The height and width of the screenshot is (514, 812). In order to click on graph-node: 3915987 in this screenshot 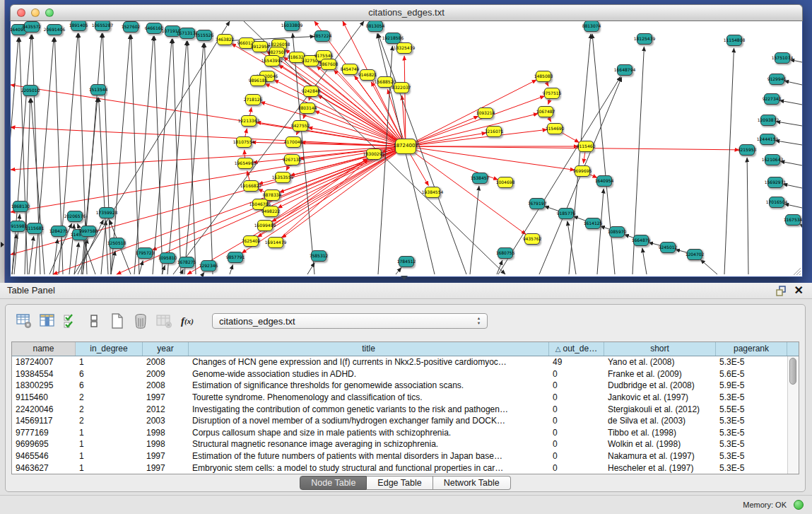, I will do `click(18, 226)`.